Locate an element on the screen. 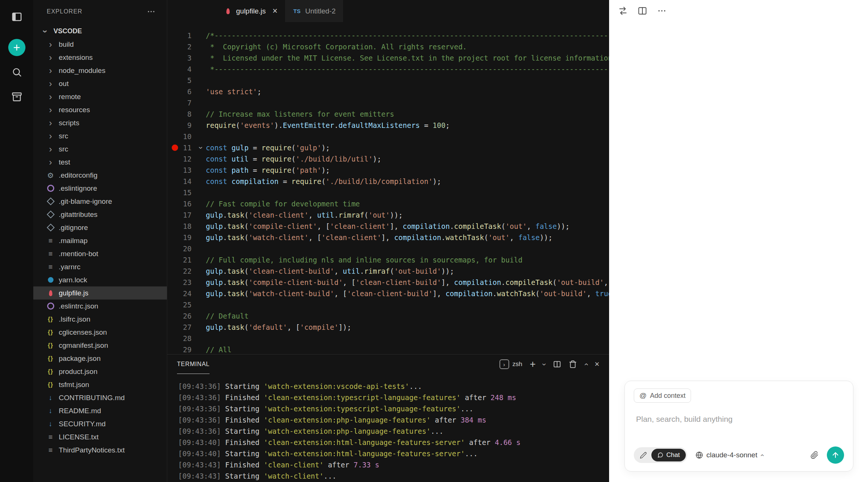  terminal-tab: TERMINAL is located at coordinates (193, 364).